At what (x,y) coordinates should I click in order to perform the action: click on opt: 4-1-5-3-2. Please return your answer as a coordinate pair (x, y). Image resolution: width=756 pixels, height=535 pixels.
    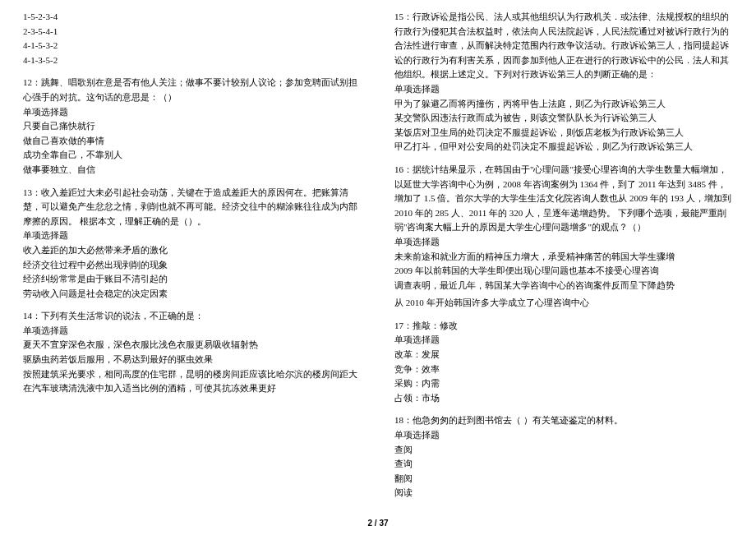
    Looking at the image, I should click on (192, 46).